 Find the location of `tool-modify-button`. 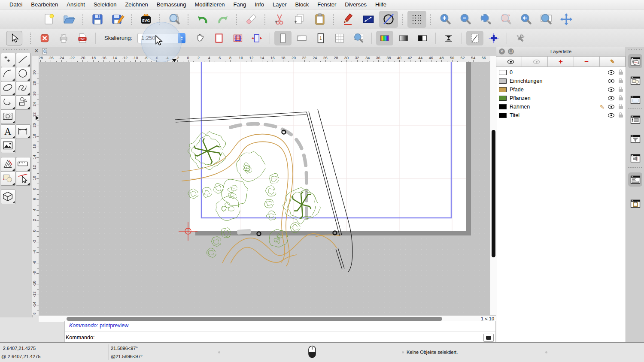

tool-modify-button is located at coordinates (23, 178).